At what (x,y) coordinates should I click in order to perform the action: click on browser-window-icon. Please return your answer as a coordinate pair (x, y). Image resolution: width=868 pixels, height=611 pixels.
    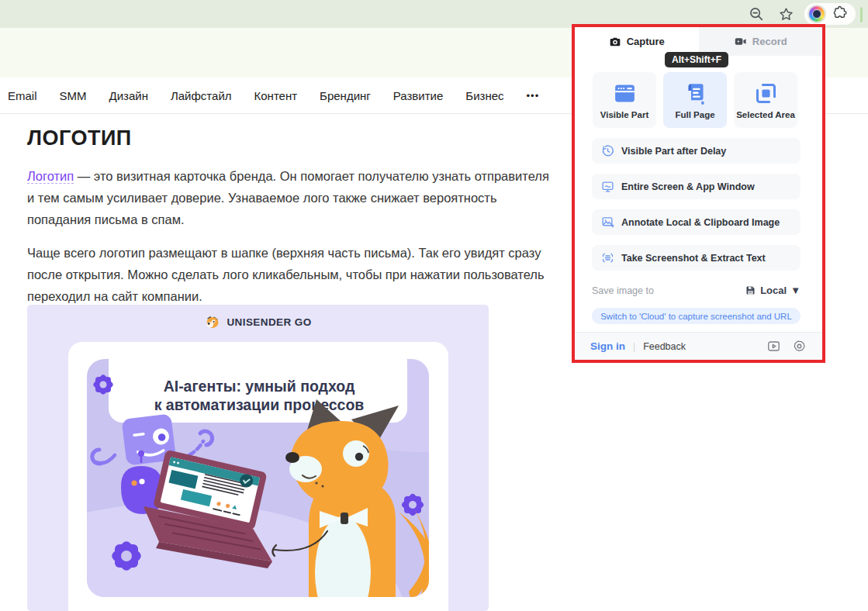
    Looking at the image, I should click on (625, 93).